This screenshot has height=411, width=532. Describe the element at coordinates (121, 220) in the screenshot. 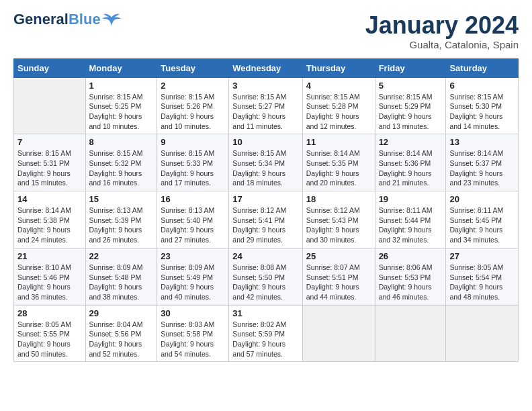

I see `table-row: 15 Sunrise: 8:13 AMSunset: 5:39 PMDaylig…` at that location.